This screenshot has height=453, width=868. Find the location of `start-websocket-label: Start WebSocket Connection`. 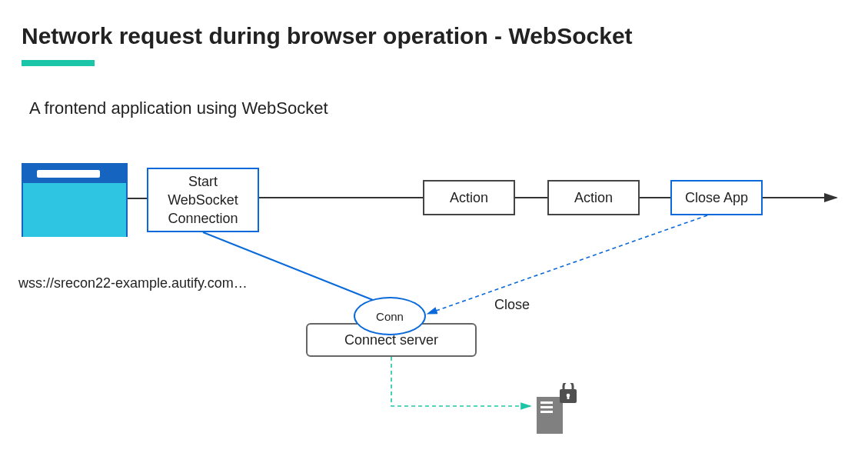

start-websocket-label: Start WebSocket Connection is located at coordinates (203, 200).